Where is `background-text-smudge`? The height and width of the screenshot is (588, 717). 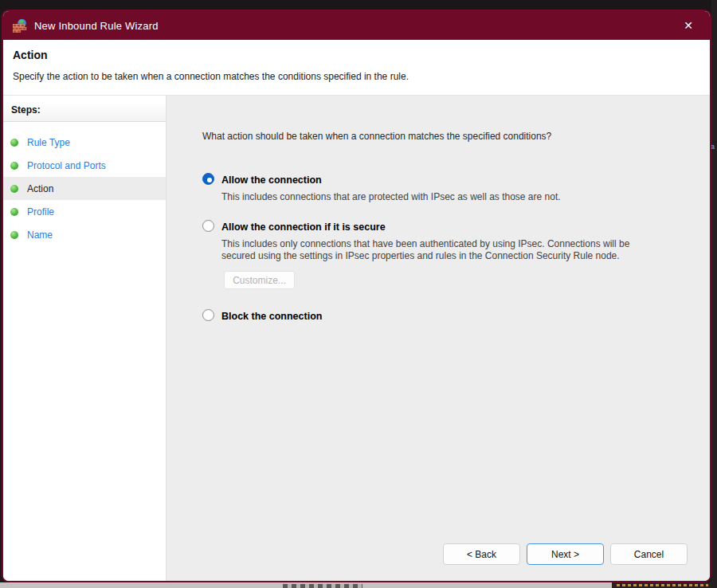
background-text-smudge is located at coordinates (323, 586).